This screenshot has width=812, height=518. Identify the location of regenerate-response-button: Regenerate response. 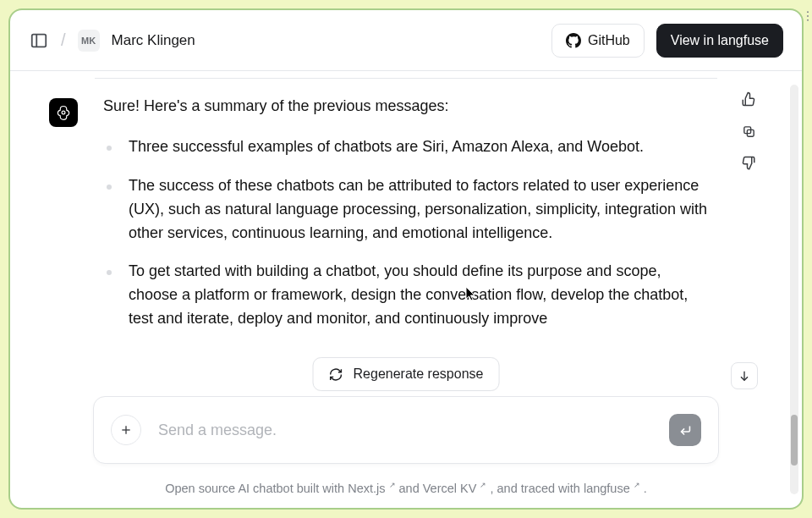
(406, 374).